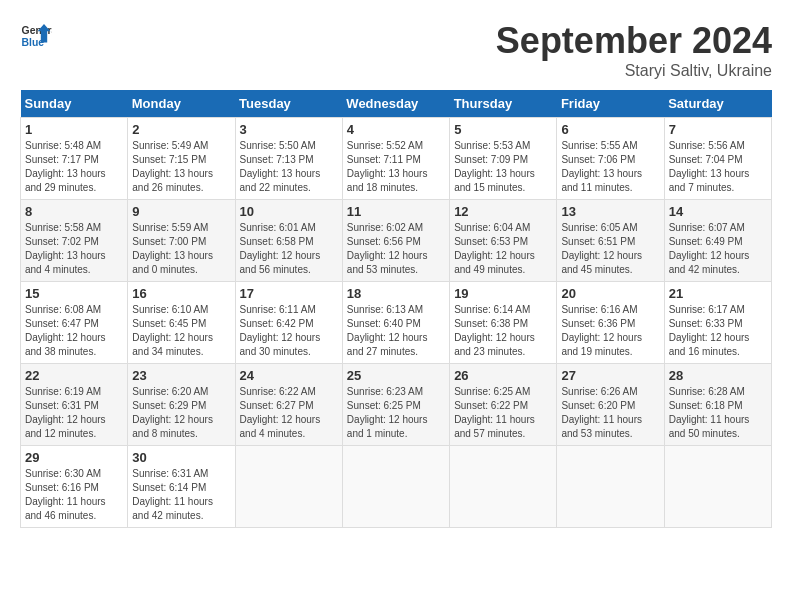 The width and height of the screenshot is (792, 612). I want to click on day-info: Sunrise: 6:28 AM Sunset: 6:18 PM Dayligh…, so click(718, 413).